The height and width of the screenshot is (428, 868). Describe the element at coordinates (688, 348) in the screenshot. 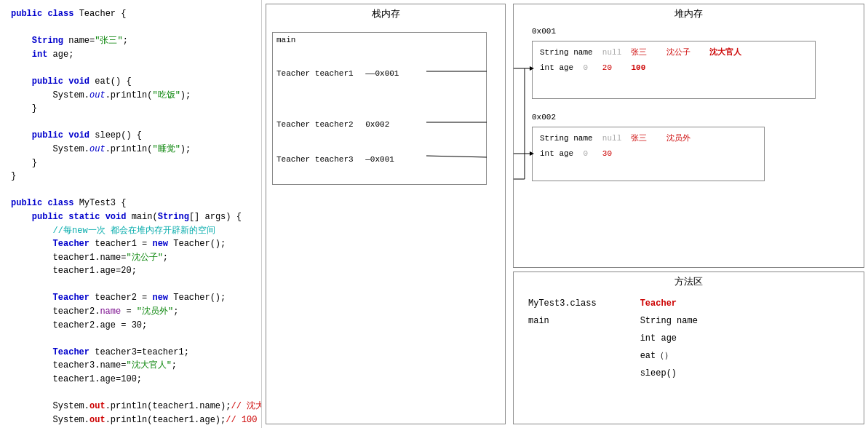

I see `method-panel: 方法区 MyTest3.class main Teacher String na…` at that location.